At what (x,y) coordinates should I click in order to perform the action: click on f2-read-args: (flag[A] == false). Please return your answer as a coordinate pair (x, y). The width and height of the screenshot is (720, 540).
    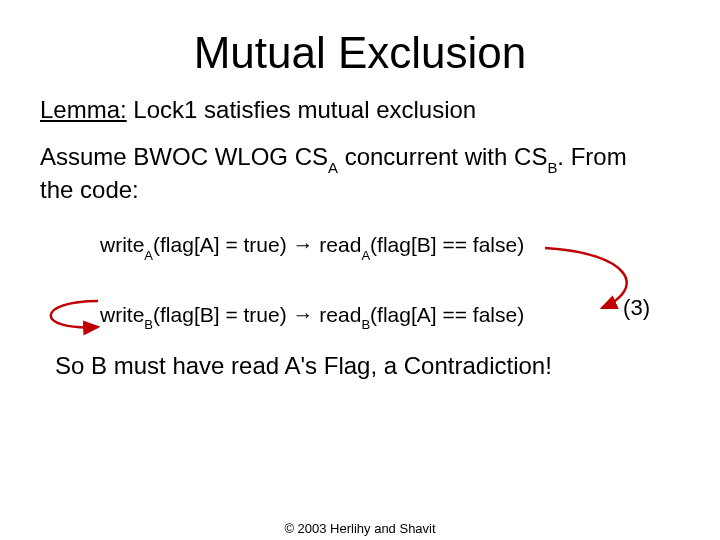
    Looking at the image, I should click on (447, 314).